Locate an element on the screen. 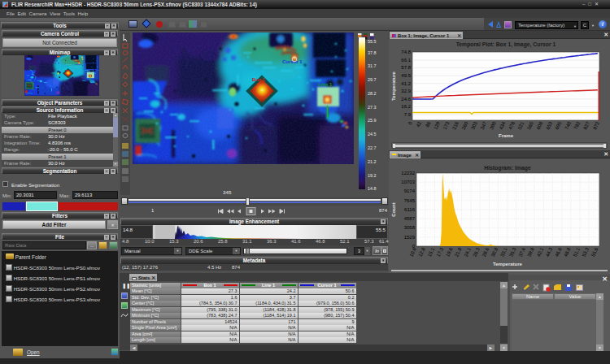  svg-text: 1529 is located at coordinates (410, 237).